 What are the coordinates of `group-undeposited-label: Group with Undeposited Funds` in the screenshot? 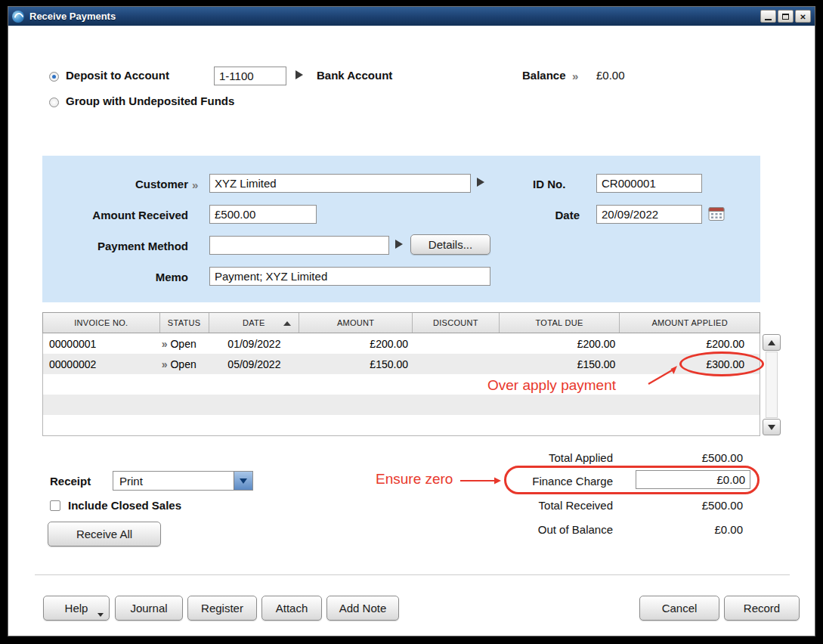 It's located at (150, 101).